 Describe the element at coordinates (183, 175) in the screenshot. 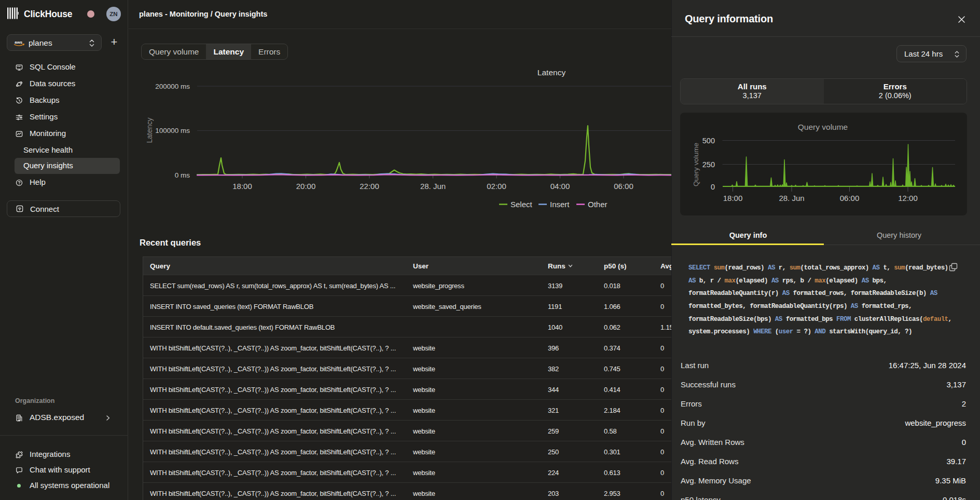

I see `svg-text: 0 ms` at that location.